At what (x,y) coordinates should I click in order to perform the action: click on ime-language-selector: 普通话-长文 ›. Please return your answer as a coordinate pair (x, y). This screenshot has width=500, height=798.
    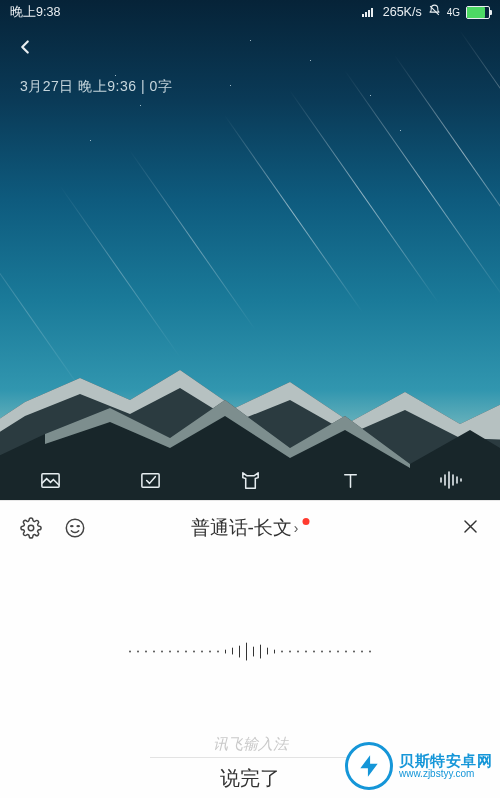
    Looking at the image, I should click on (250, 528).